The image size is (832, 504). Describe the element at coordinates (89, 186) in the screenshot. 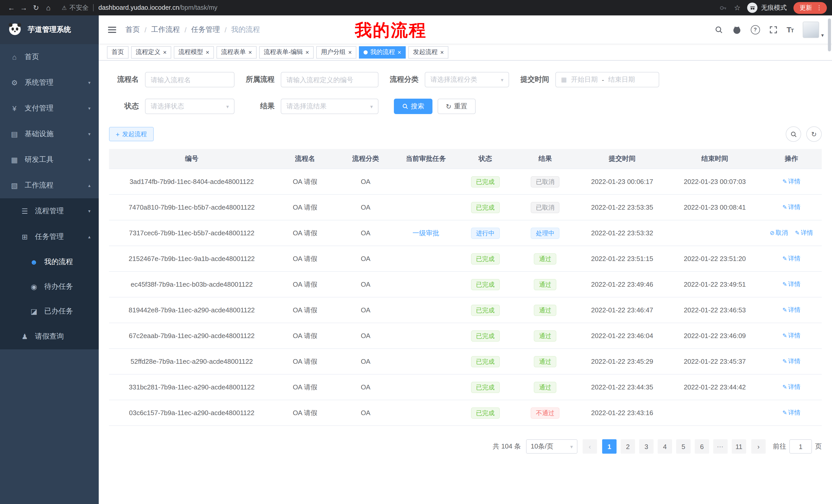

I see `chevron-icon: ▴` at that location.